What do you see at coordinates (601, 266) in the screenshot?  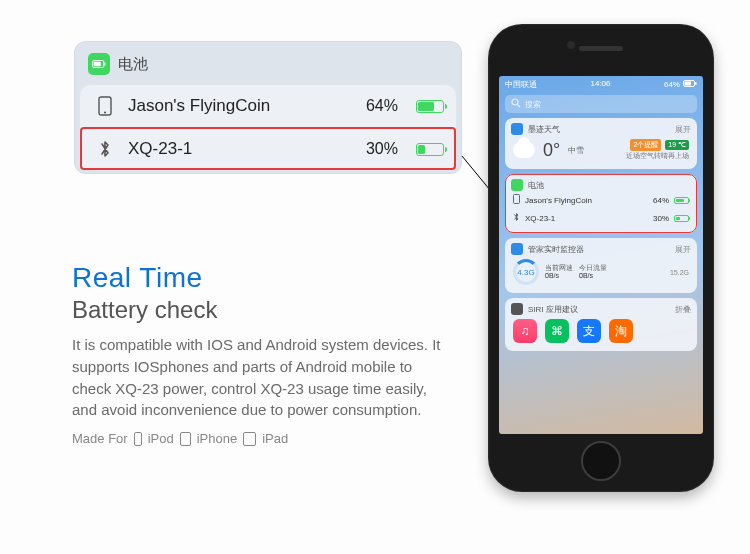 I see `network-card: 管家实时监控器 展开 4.3G 当前网速 0B/s 今日流量 0B/s 15.2…` at bounding box center [601, 266].